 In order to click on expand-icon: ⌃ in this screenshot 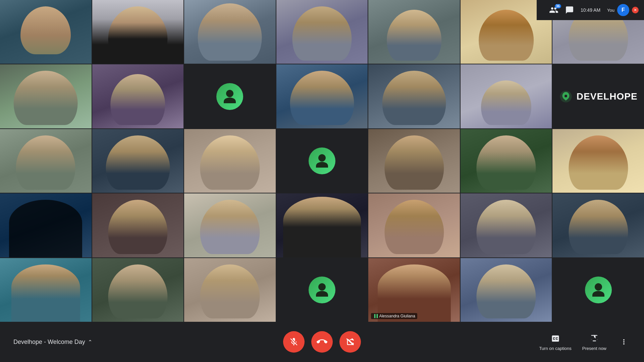, I will do `click(90, 342)`.